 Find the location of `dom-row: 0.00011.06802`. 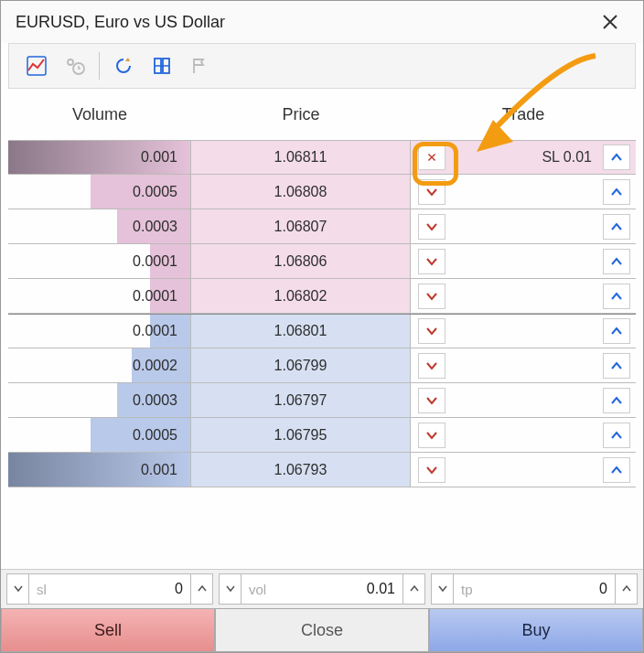

dom-row: 0.00011.06802 is located at coordinates (322, 296).